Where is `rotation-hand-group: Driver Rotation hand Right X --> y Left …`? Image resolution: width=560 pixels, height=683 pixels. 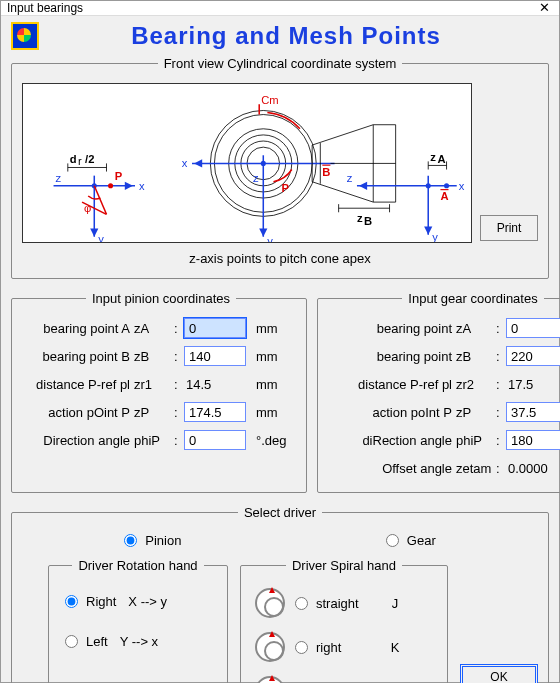 rotation-hand-group: Driver Rotation hand Right X --> y Left … is located at coordinates (138, 620).